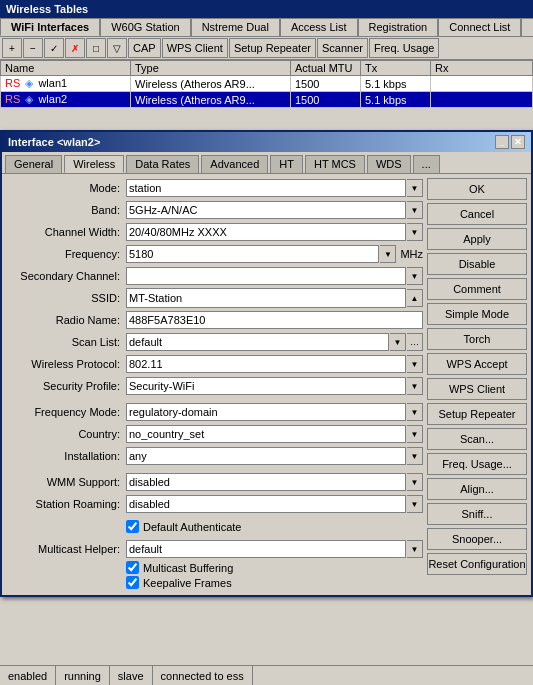 This screenshot has width=533, height=685. What do you see at coordinates (415, 298) in the screenshot?
I see `ssid-dropdown-icon: ▲` at bounding box center [415, 298].